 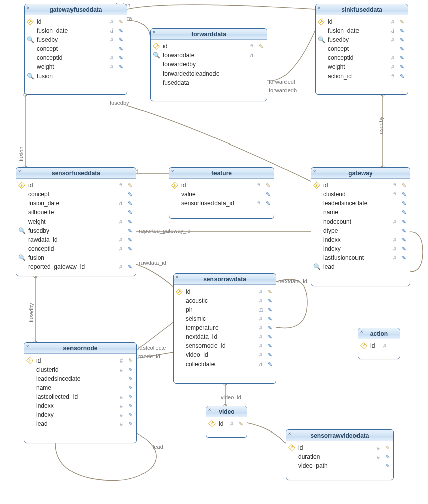 What do you see at coordinates (361, 267) in the screenshot?
I see `column-row: 🔍lead` at bounding box center [361, 267].